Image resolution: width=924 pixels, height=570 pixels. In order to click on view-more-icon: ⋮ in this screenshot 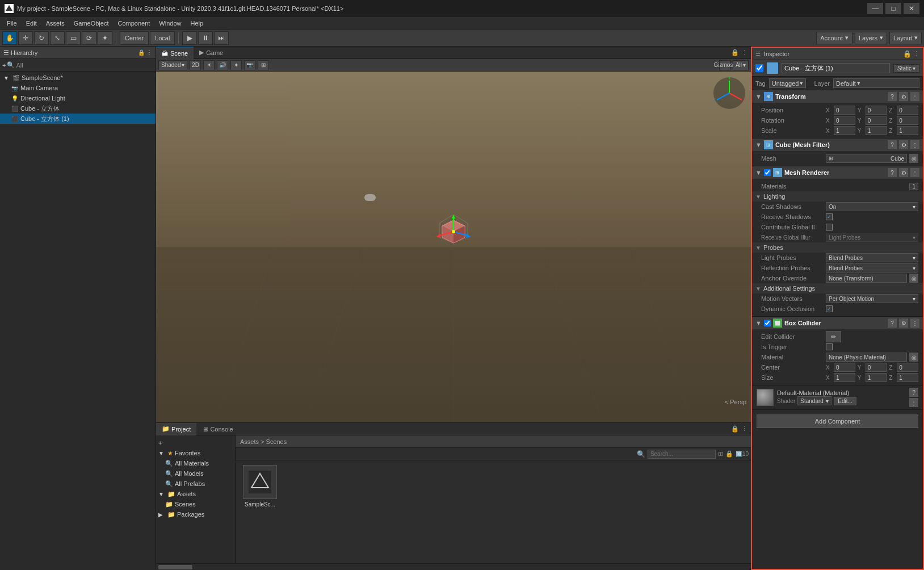, I will do `click(745, 52)`.